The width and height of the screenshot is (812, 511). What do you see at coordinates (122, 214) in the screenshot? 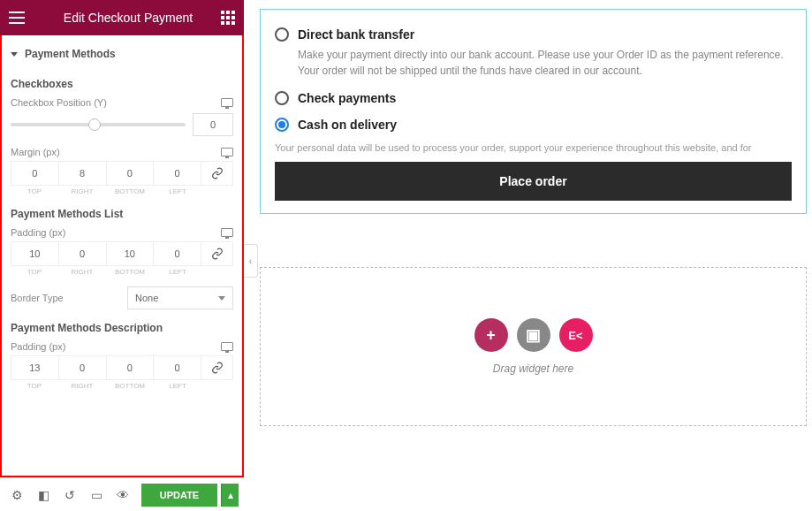
I see `group-list: Payment Methods List` at bounding box center [122, 214].